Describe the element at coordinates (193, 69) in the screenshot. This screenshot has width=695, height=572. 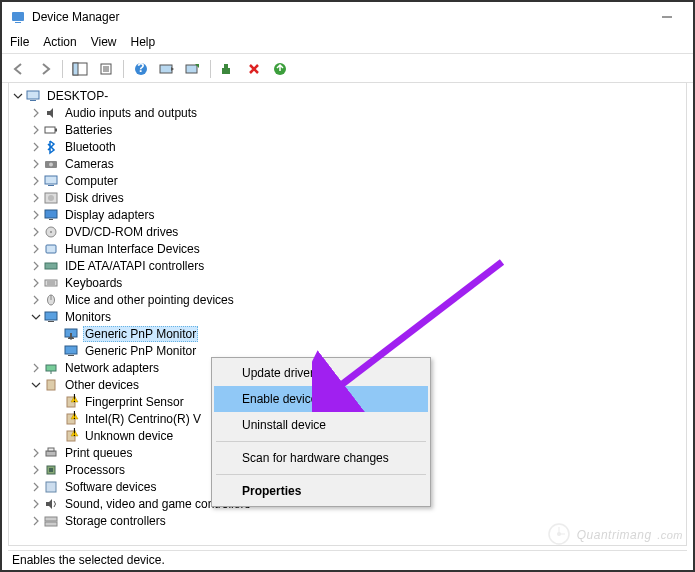
I see `update-driver-button` at that location.